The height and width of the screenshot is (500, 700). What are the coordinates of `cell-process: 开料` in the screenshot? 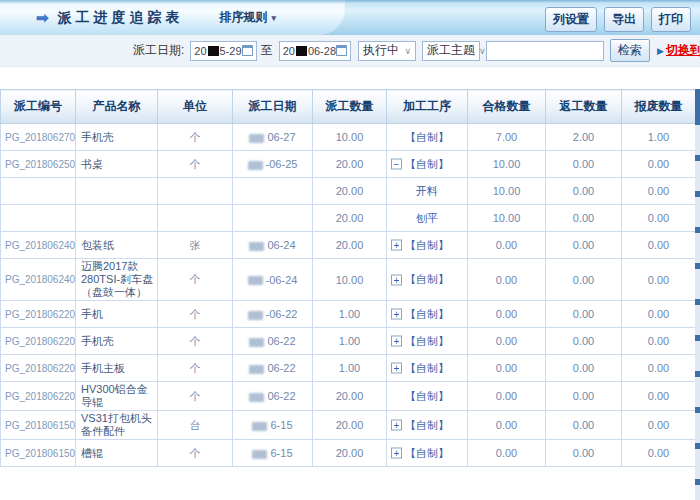 It's located at (428, 192).